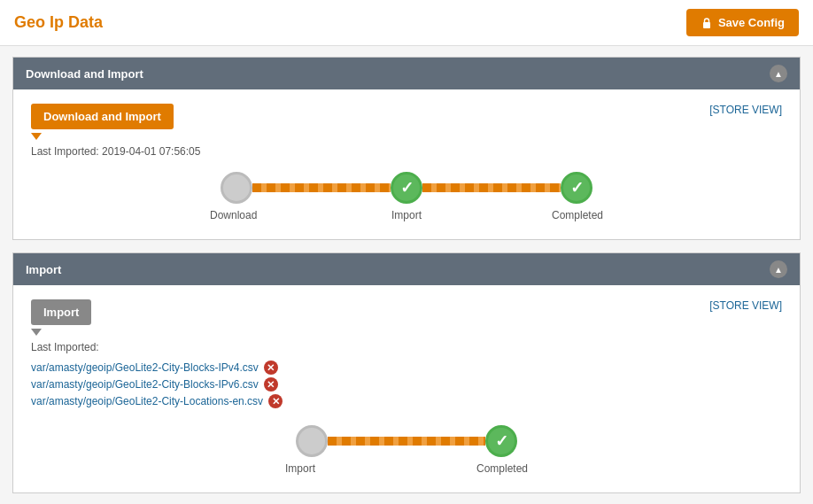 The width and height of the screenshot is (813, 504). Describe the element at coordinates (157, 355) in the screenshot. I see `import-button-group: Import Last Imported: var/amasty/geoip/G…` at that location.